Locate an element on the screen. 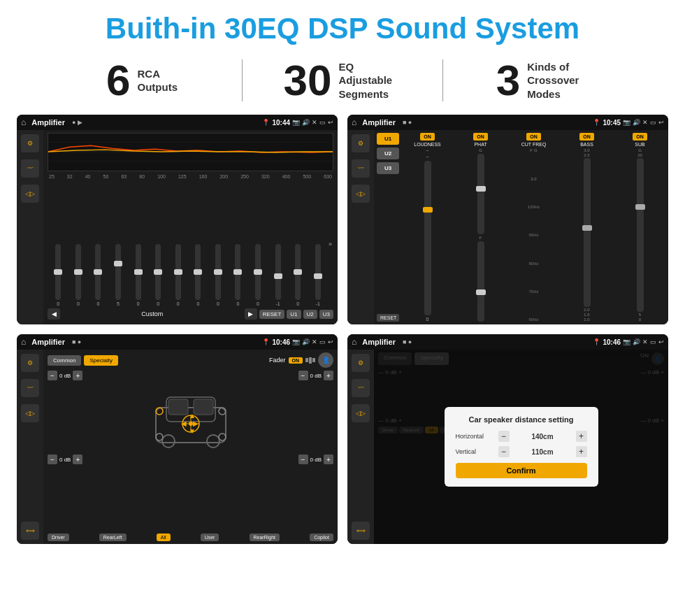  vol-rr-minus: − is located at coordinates (303, 459).